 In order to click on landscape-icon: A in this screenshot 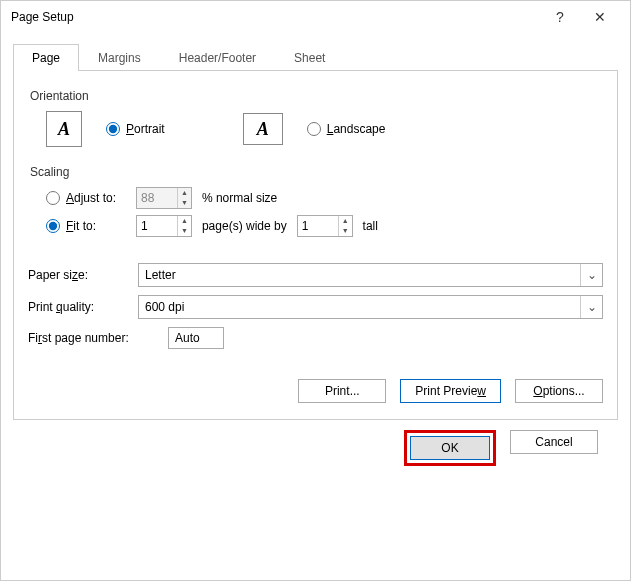, I will do `click(263, 129)`.